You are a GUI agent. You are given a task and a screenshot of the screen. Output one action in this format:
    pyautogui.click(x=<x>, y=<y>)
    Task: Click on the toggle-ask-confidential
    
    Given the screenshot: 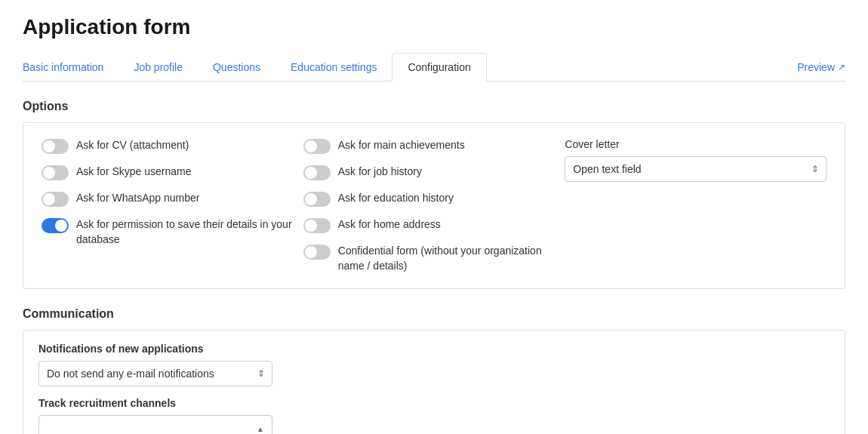 What is the action you would take?
    pyautogui.click(x=317, y=252)
    